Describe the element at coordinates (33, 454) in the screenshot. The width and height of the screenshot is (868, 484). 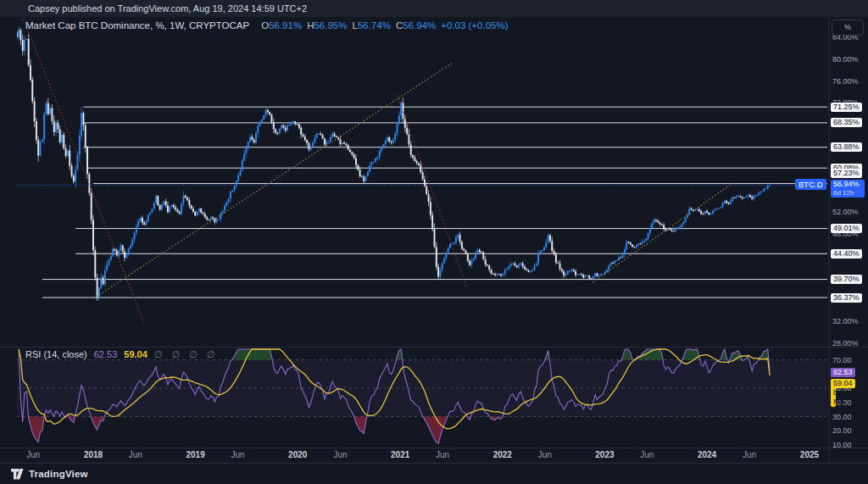
I see `time-tick-Jun-2017: Jun` at that location.